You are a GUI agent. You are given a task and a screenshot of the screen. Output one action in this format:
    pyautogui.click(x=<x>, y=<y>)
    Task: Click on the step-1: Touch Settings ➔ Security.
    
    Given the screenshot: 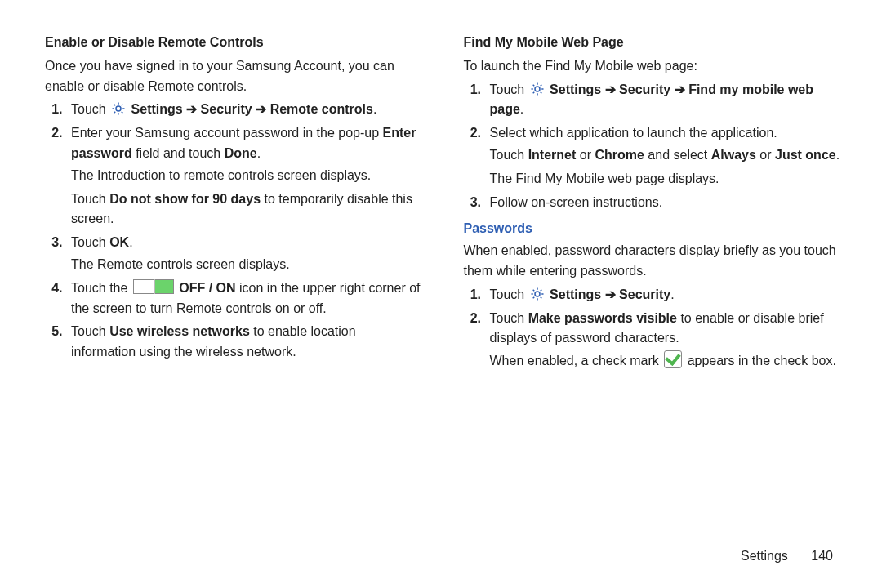 What is the action you would take?
    pyautogui.click(x=663, y=296)
    